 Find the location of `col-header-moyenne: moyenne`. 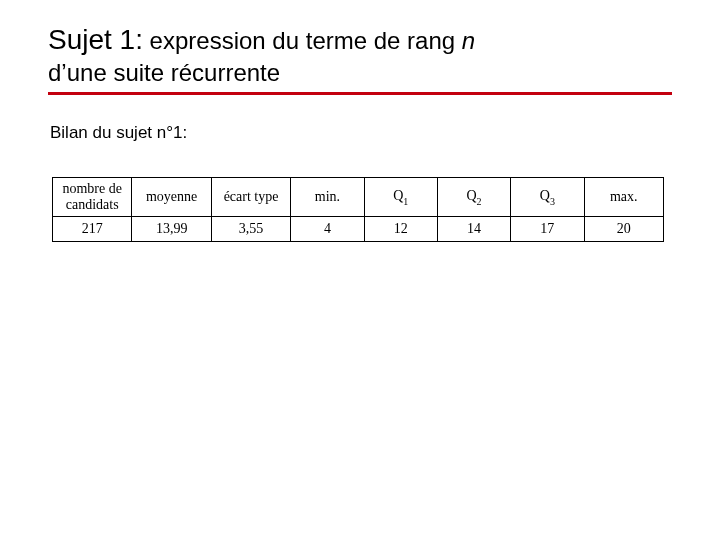

col-header-moyenne: moyenne is located at coordinates (172, 196).